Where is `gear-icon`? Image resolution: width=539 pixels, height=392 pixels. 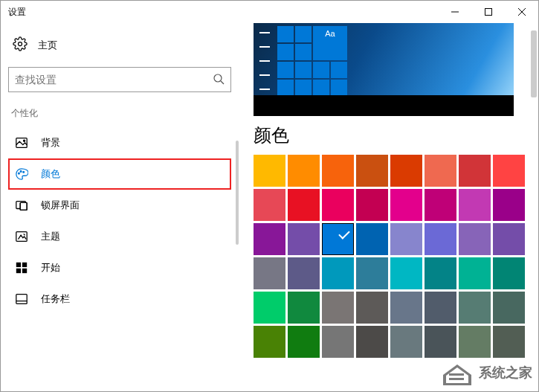 gear-icon is located at coordinates (20, 45).